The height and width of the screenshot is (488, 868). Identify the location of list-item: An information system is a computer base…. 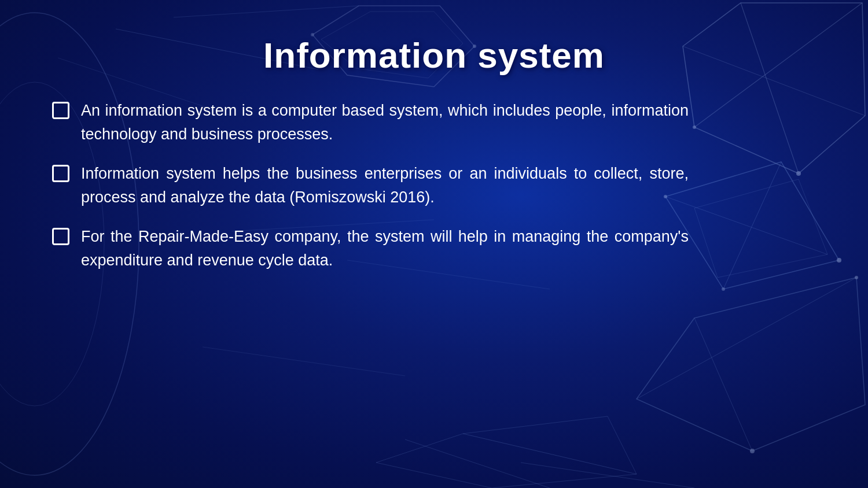
(370, 123).